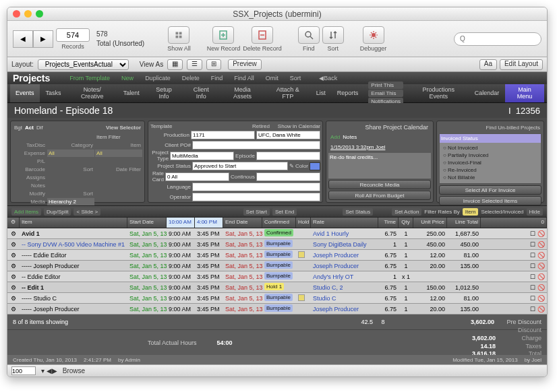 The image size is (557, 392). What do you see at coordinates (386, 93) in the screenshot?
I see `email-this: Email This` at bounding box center [386, 93].